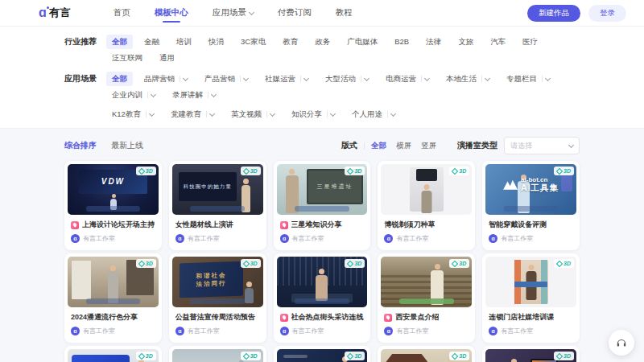 The height and width of the screenshot is (362, 644). Describe the element at coordinates (287, 79) in the screenshot. I see `filter-option-社媒运营: 社媒运营` at that location.